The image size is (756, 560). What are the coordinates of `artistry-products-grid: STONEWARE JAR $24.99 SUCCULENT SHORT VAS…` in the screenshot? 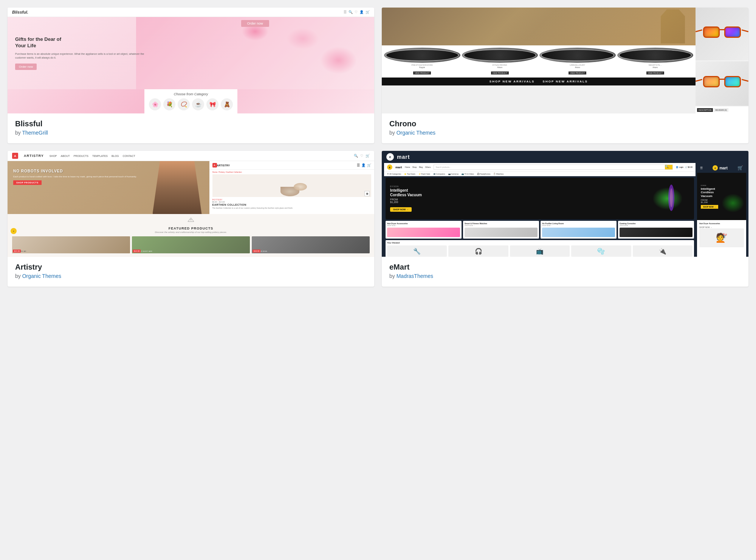 It's located at (191, 245).